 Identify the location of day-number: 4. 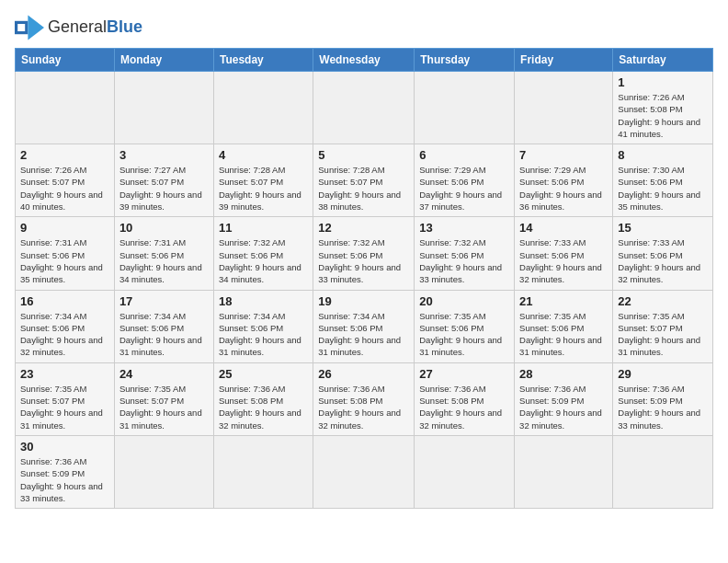
(263, 155).